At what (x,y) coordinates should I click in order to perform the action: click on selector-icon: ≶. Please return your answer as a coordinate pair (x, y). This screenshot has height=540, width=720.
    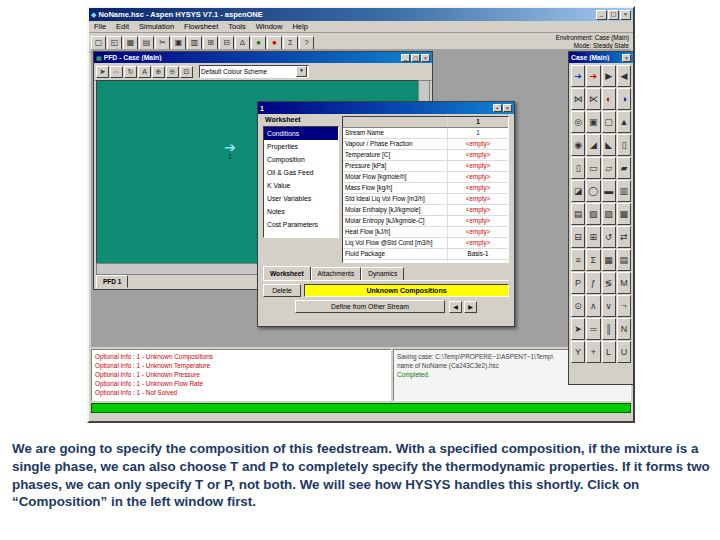
    Looking at the image, I should click on (609, 283).